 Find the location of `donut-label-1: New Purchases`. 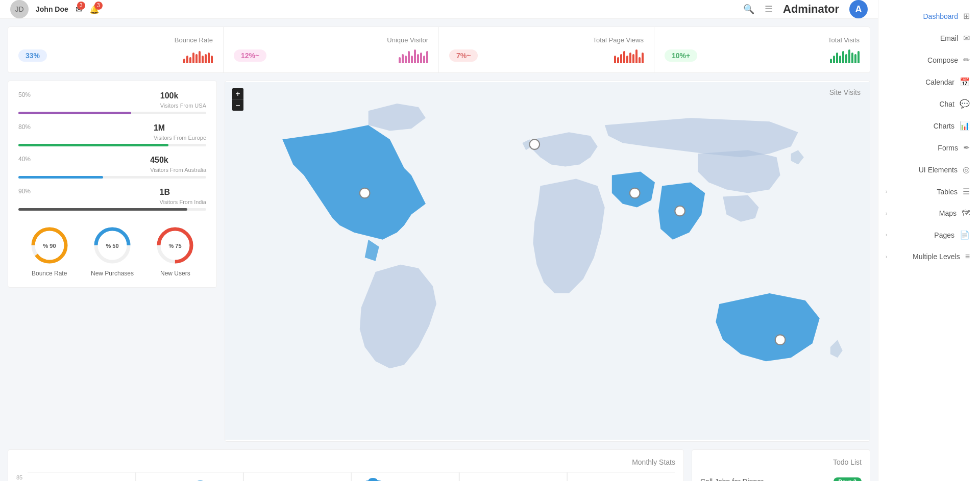

donut-label-1: New Purchases is located at coordinates (112, 273).